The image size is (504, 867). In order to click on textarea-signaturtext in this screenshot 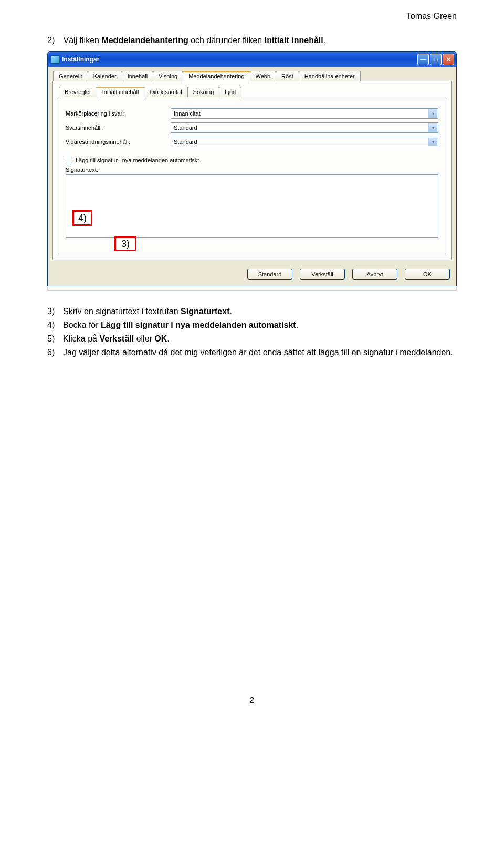, I will do `click(252, 206)`.